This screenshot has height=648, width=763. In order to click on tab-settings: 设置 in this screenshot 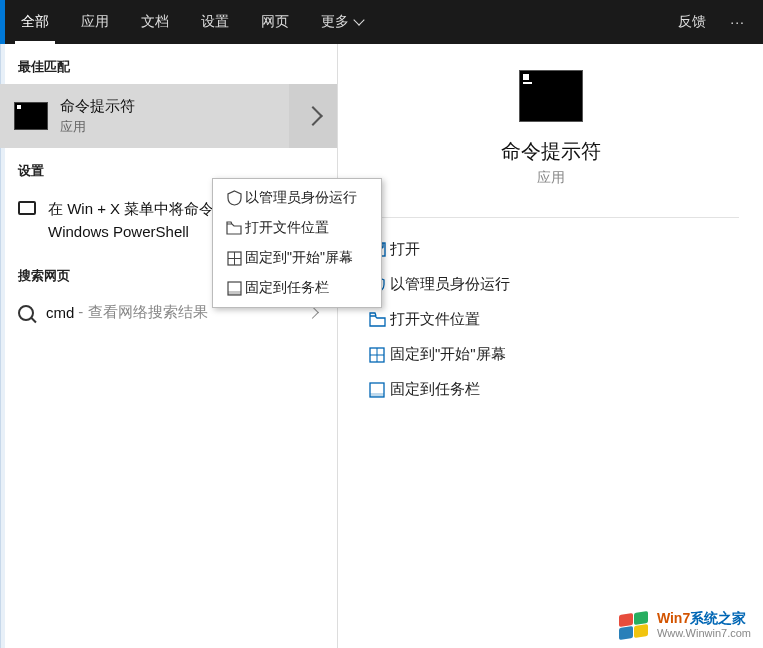, I will do `click(215, 22)`.